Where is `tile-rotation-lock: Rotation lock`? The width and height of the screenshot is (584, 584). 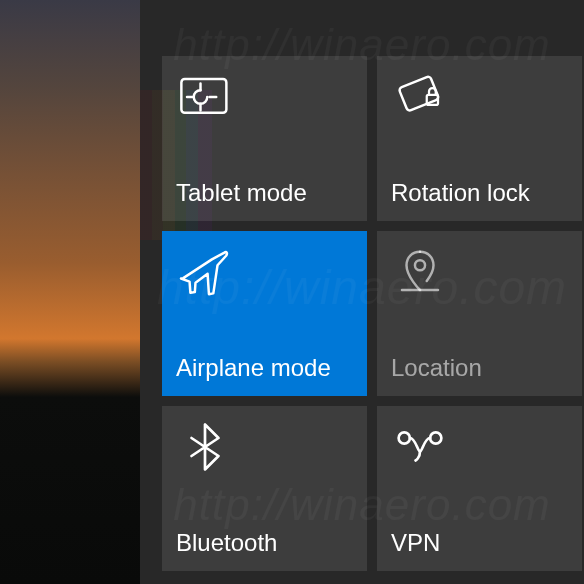 tile-rotation-lock: Rotation lock is located at coordinates (480, 138).